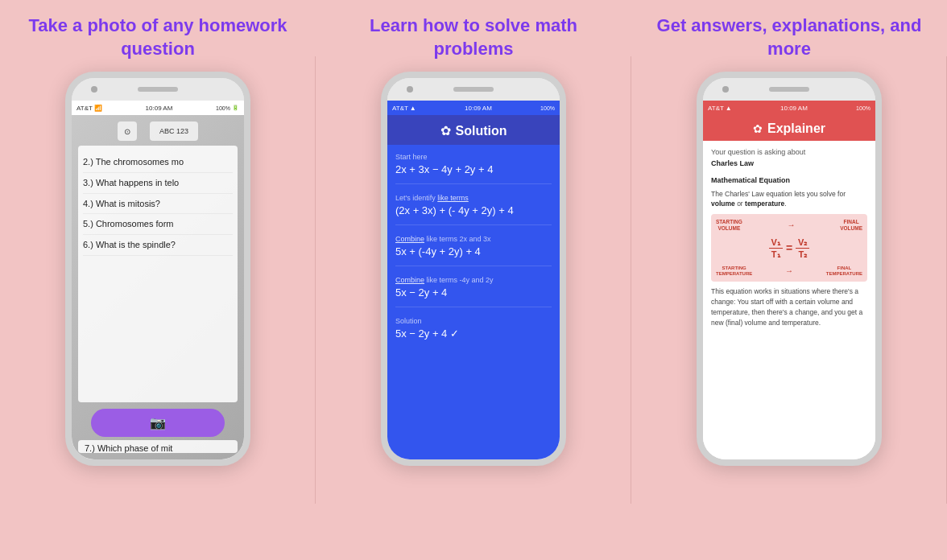 The width and height of the screenshot is (947, 560). I want to click on diagram-arrow-bottom-icon: →, so click(789, 270).